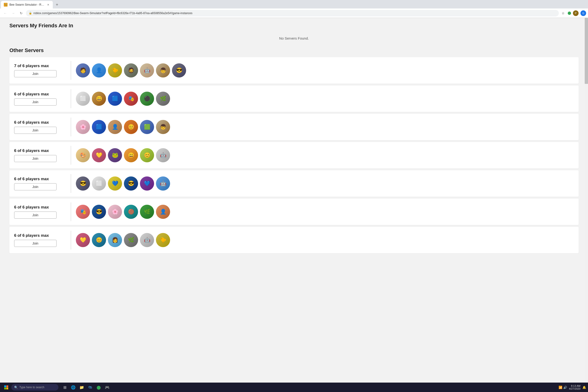 The image size is (588, 392). What do you see at coordinates (35, 387) in the screenshot?
I see `taskbar-search: 🔍 Type here to search` at bounding box center [35, 387].